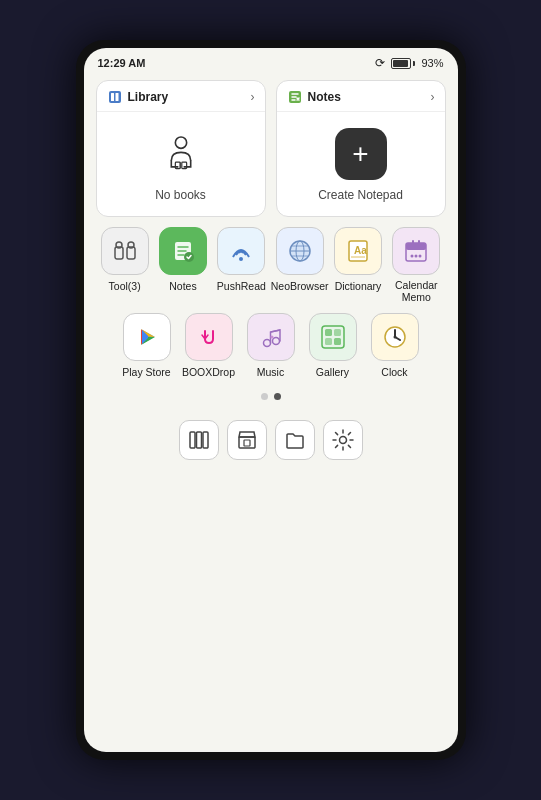 This screenshot has height=800, width=541. Describe the element at coordinates (181, 154) in the screenshot. I see `no-books-icon` at that location.